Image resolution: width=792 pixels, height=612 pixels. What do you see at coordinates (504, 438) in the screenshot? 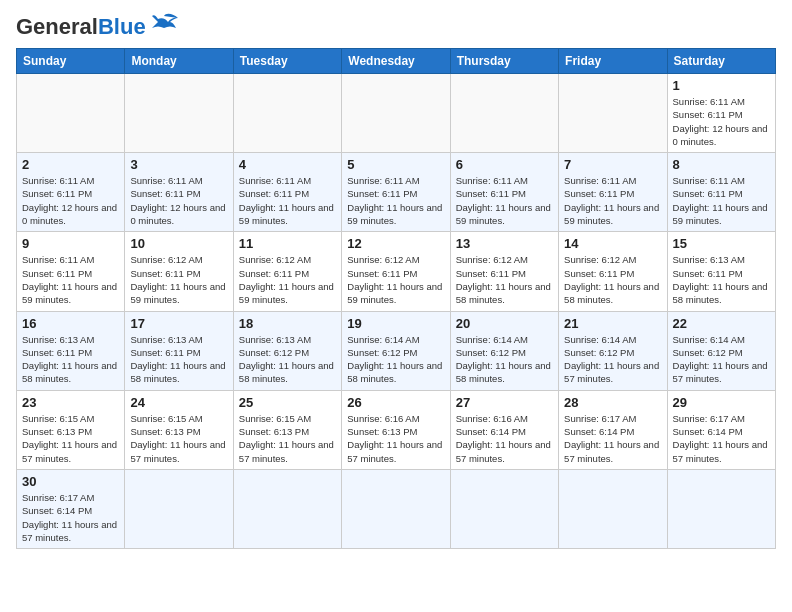
I see `day-info: Sunrise: 6:16 AMSunset: 6:14 PMDaylight:…` at bounding box center [504, 438].